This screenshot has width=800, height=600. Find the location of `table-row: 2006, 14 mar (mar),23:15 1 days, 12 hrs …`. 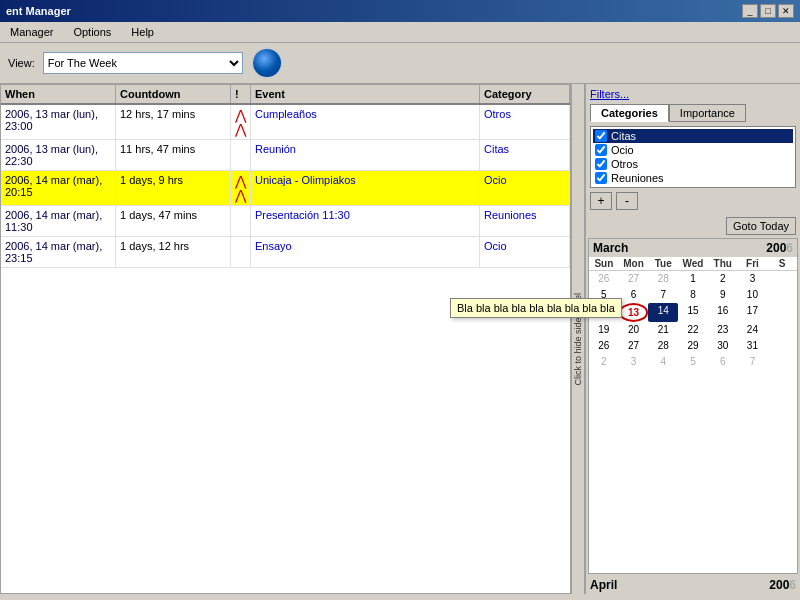

table-row: 2006, 14 mar (mar),23:15 1 days, 12 hrs … is located at coordinates (286, 252).